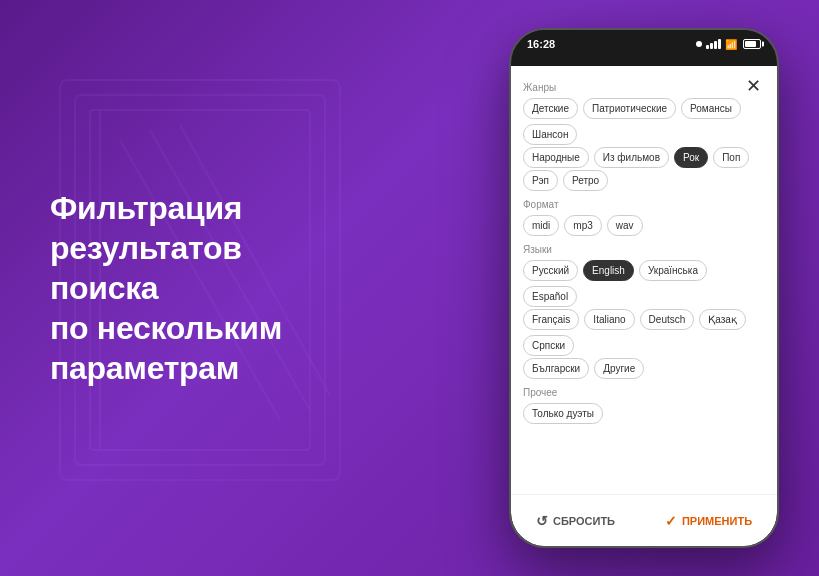  Describe the element at coordinates (644, 136) in the screenshot. I see `genres-section: Жанры Детские Патриотические Романсы Шан…` at that location.